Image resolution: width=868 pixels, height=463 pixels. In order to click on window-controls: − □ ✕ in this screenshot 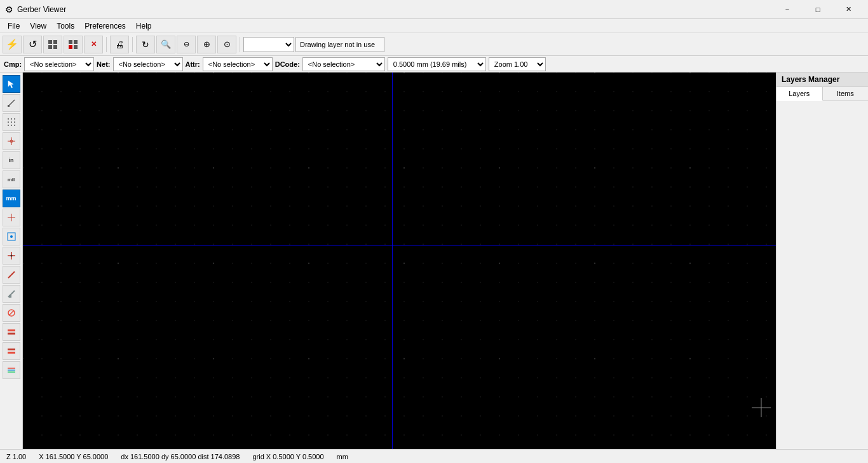, I will do `click(818, 10)`.